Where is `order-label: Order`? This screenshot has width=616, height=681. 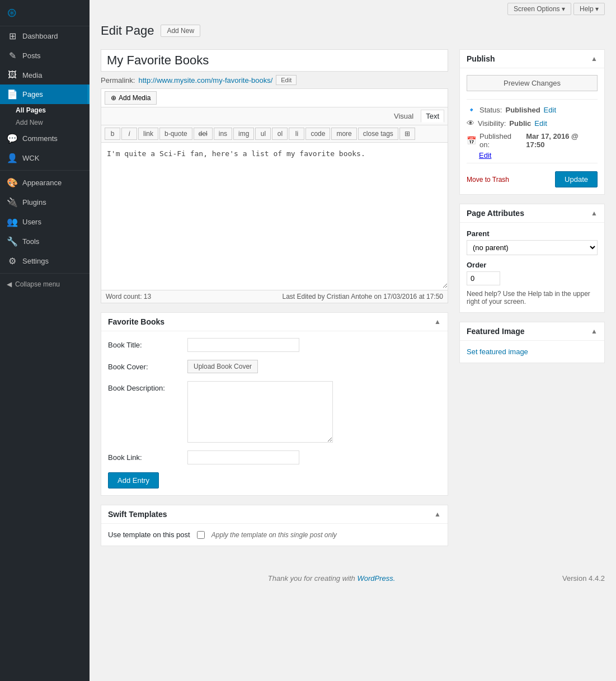 order-label: Order is located at coordinates (532, 265).